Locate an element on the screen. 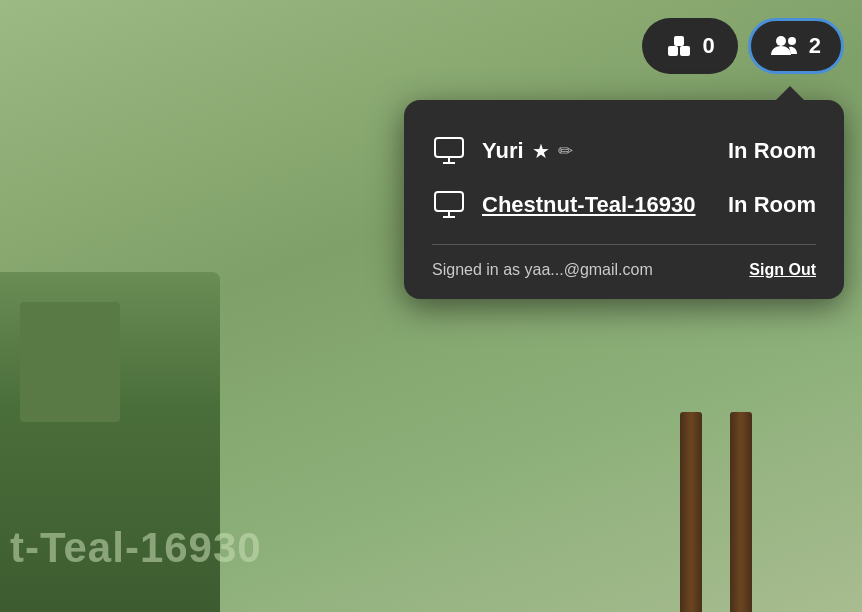 The width and height of the screenshot is (862, 612). blocks-count: 0 is located at coordinates (709, 46).